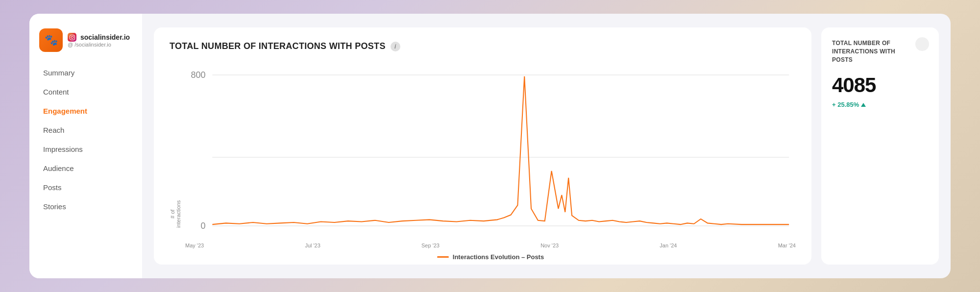 Image resolution: width=980 pixels, height=292 pixels. What do you see at coordinates (490, 244) in the screenshot?
I see `x-axis-labels: May '23 Jul '23 Sep '23 Nov '23 Jan '24 …` at bounding box center [490, 244].